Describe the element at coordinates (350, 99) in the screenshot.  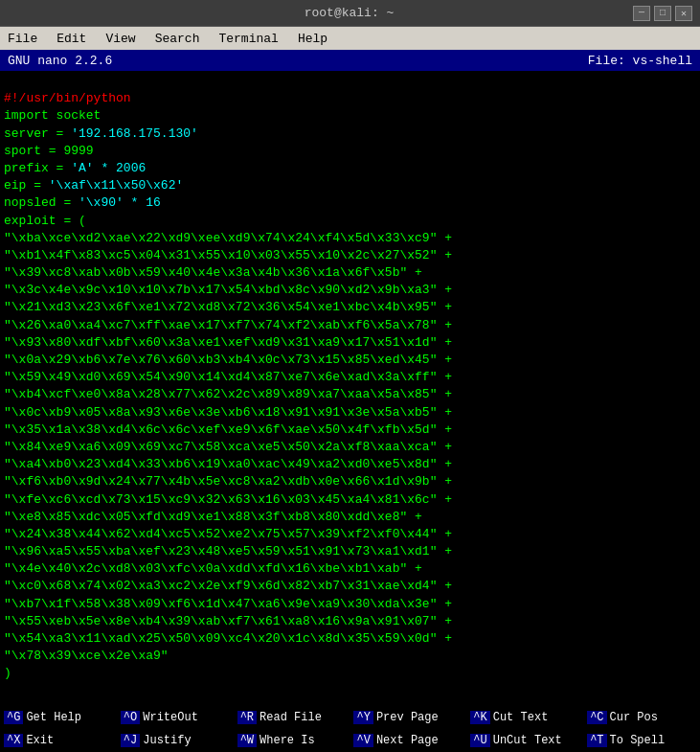
I see `editor-line: #!/usr/bin/python` at that location.